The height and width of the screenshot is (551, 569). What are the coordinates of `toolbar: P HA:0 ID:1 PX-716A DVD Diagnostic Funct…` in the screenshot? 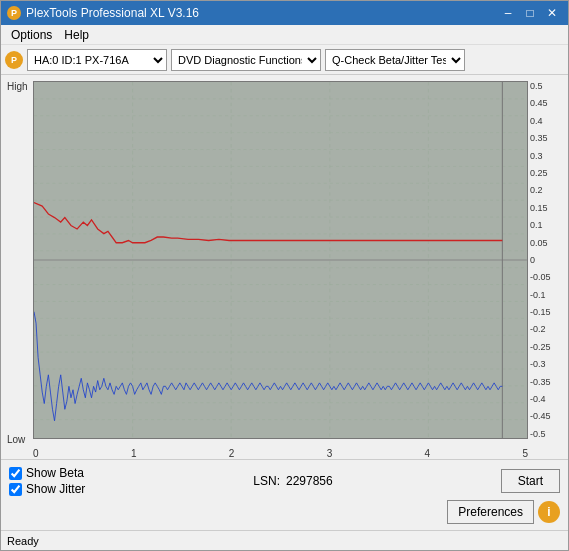 It's located at (284, 60).